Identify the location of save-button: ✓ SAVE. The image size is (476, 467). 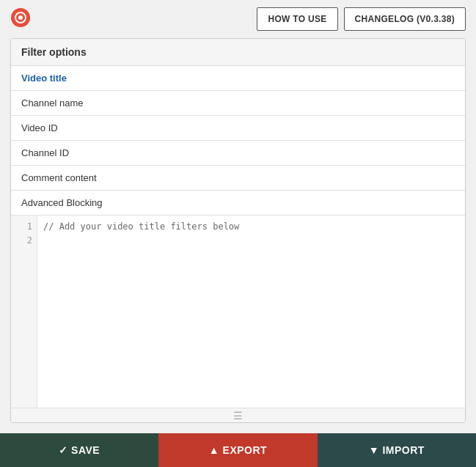
(79, 450).